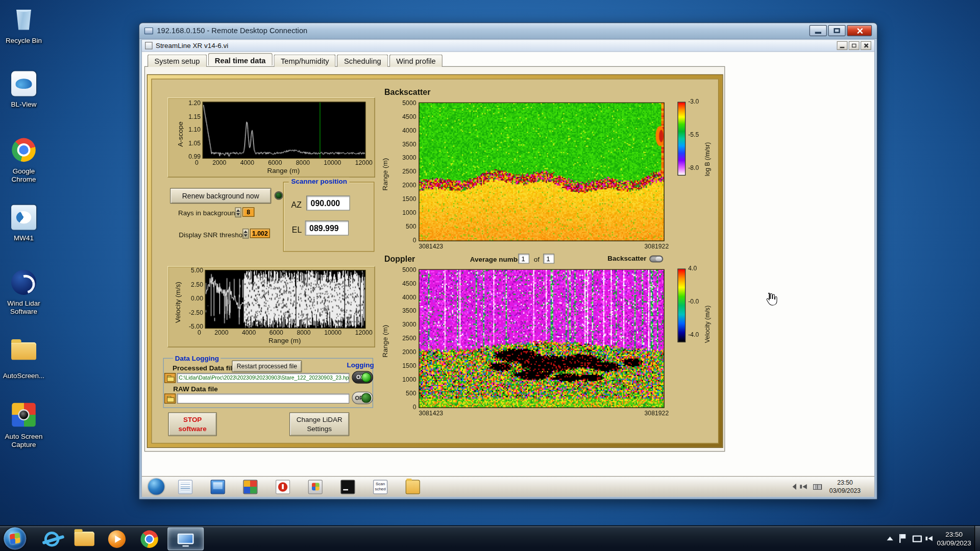 This screenshot has height=551, width=980. Describe the element at coordinates (842, 46) in the screenshot. I see `app-minimize-button` at that location.